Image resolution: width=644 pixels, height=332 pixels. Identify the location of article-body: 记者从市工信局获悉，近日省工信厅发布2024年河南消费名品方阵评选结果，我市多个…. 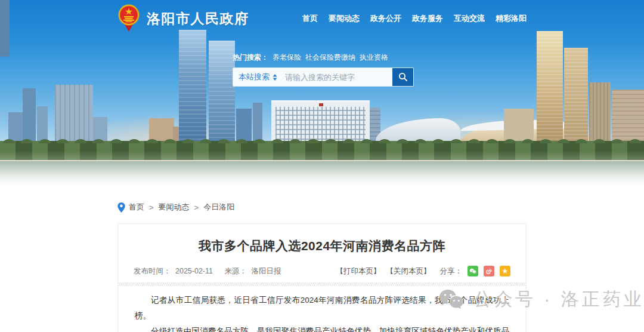
(322, 309).